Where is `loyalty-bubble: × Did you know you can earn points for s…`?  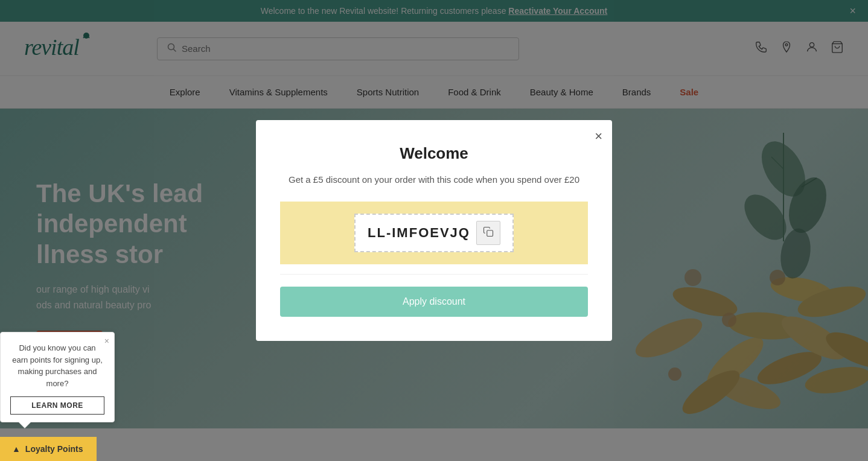 loyalty-bubble: × Did you know you can earn points for s… is located at coordinates (57, 377).